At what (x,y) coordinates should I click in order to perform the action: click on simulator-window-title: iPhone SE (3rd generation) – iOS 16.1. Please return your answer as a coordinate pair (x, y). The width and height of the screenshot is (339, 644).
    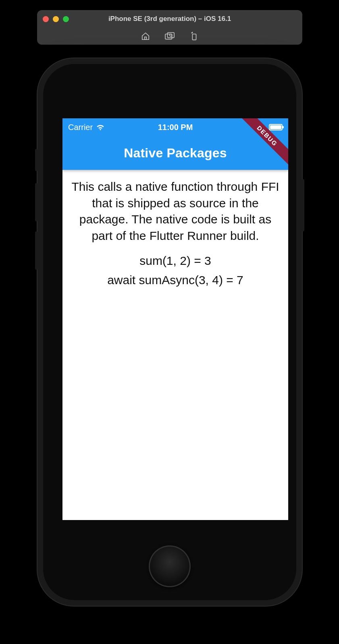
    Looking at the image, I should click on (170, 19).